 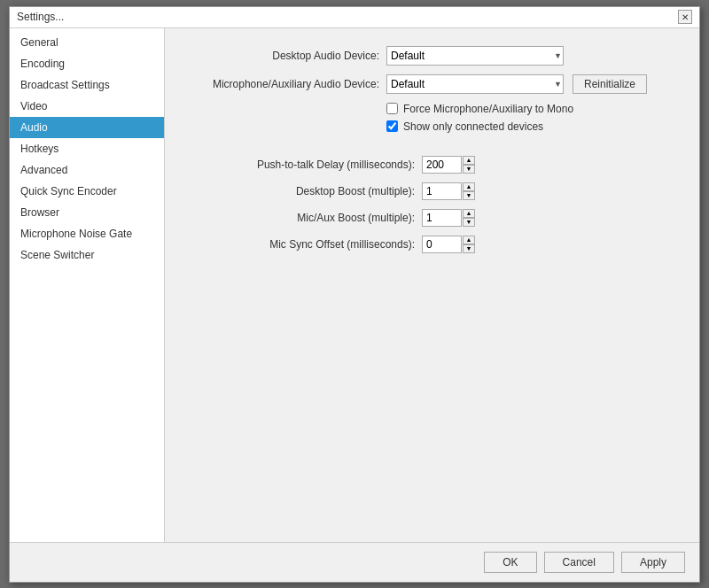 I want to click on force-mono-checkbox, so click(x=392, y=108).